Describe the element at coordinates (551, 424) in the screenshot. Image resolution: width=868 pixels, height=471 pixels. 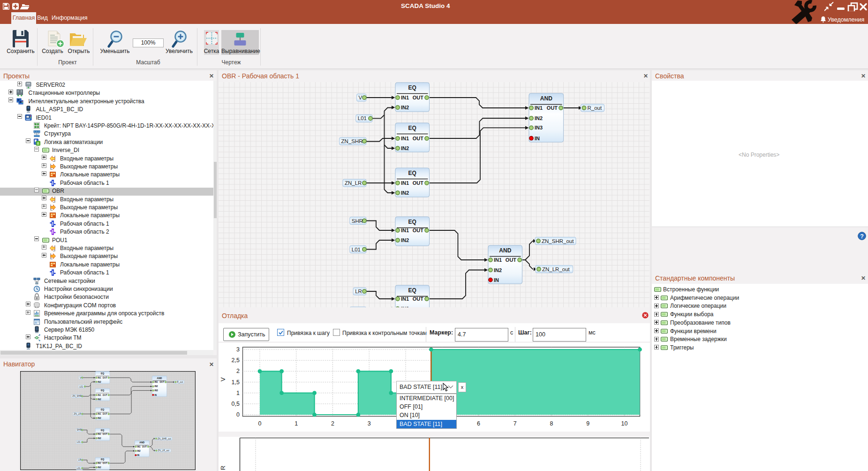
I see `svg-text: 8` at that location.